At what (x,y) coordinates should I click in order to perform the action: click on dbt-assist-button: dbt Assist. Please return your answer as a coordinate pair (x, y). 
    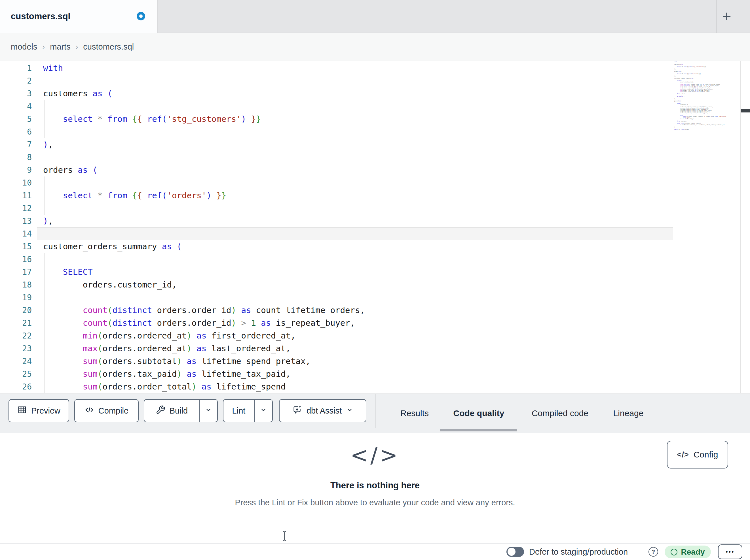
    Looking at the image, I should click on (323, 411).